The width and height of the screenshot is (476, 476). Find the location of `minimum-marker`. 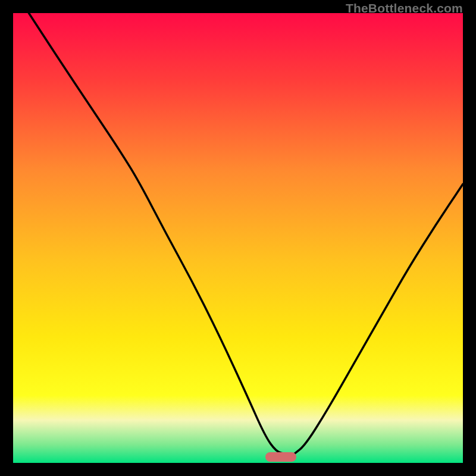

minimum-marker is located at coordinates (281, 457).